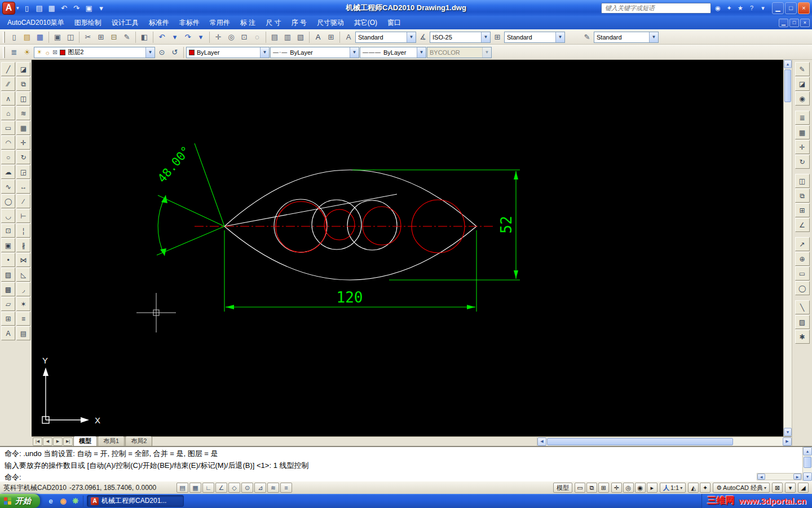  I want to click on menu-annotate: 标 注, so click(248, 23).